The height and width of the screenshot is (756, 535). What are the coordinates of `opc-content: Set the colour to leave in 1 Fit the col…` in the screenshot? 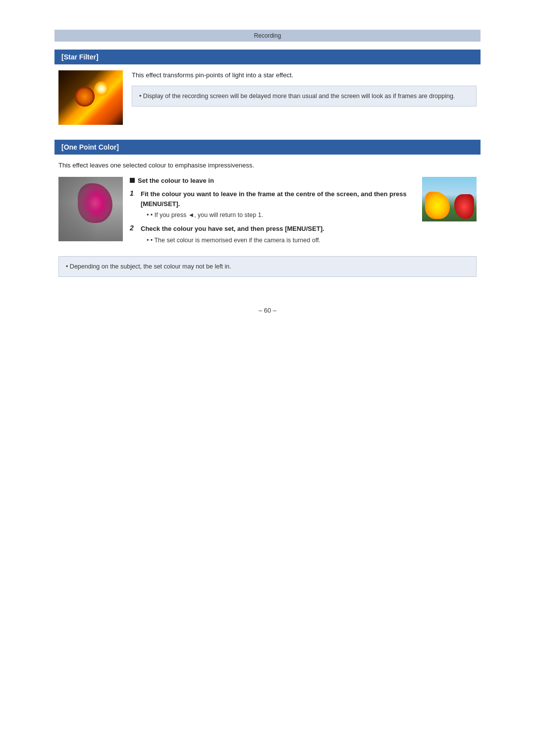 It's located at (268, 213).